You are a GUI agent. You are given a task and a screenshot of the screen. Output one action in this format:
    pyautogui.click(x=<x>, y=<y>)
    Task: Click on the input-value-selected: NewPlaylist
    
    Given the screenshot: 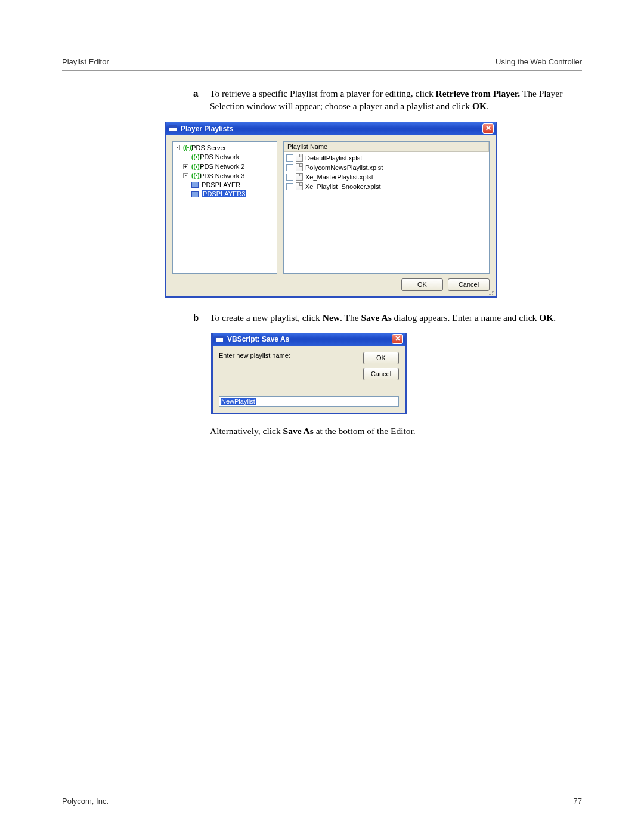 What is the action you would take?
    pyautogui.click(x=239, y=401)
    